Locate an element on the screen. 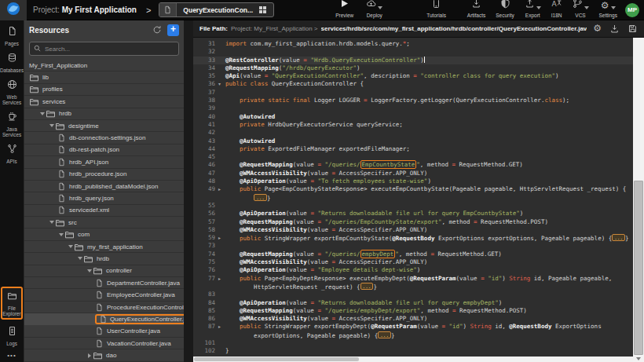 The image size is (644, 362). rail-overflow-button: ••• is located at coordinates (11, 355).